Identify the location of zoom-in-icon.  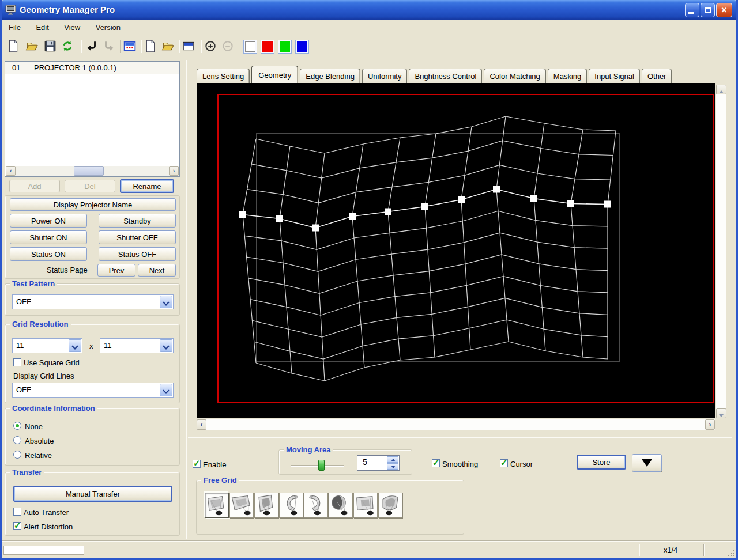
(211, 47).